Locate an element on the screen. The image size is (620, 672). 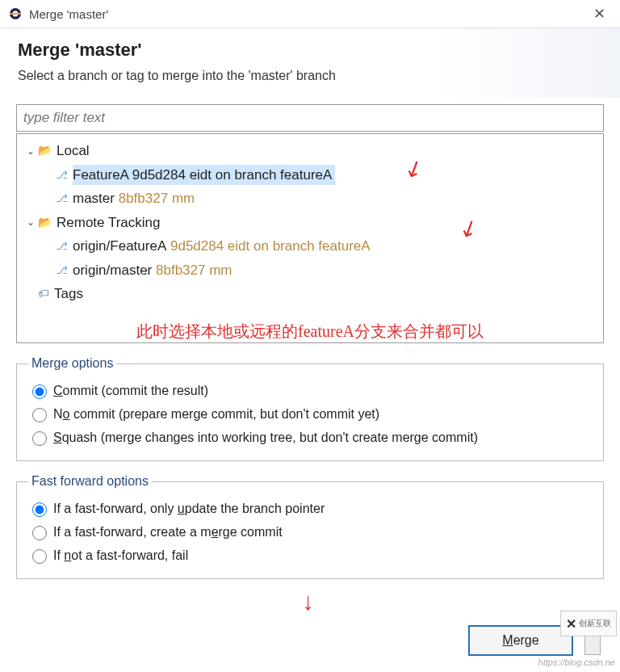
tree-item-master: ⎇ master 8bfb327 mm is located at coordinates (310, 199).